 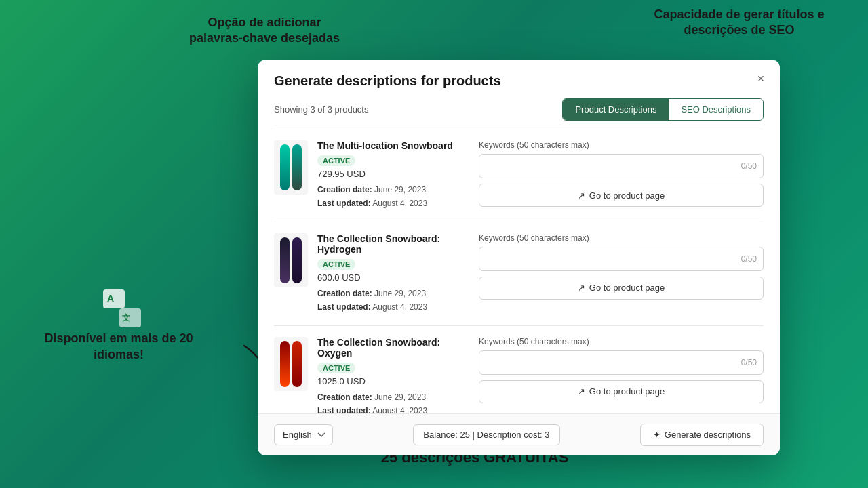 What do you see at coordinates (393, 146) in the screenshot?
I see `product-name-1: The Multi-location Snowboard` at bounding box center [393, 146].